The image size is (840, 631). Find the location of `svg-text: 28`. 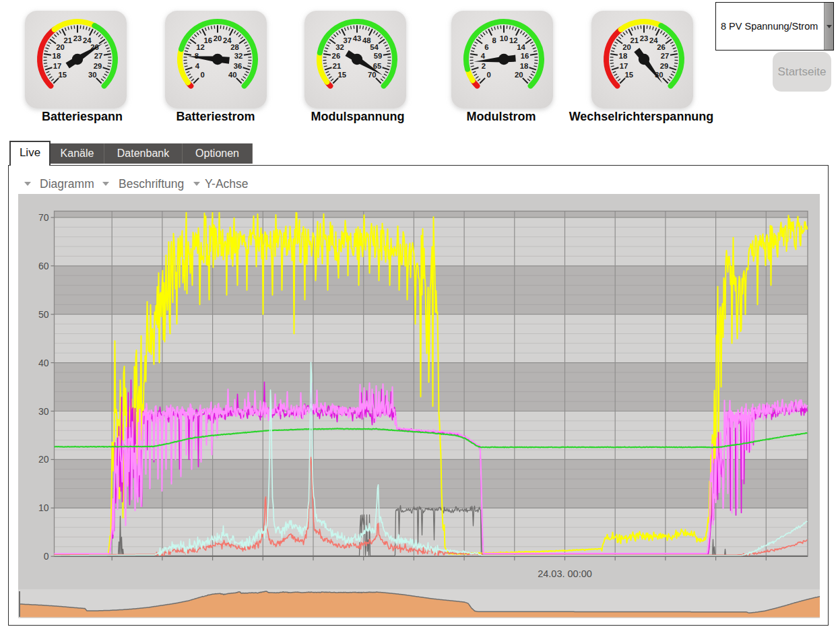

svg-text: 28 is located at coordinates (234, 47).